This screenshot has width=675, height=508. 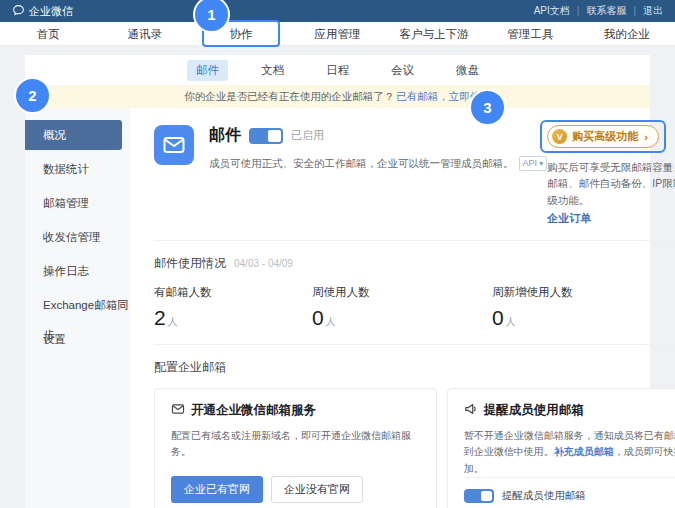 I want to click on config-section-title: 配置企业邮箱, so click(x=414, y=368).